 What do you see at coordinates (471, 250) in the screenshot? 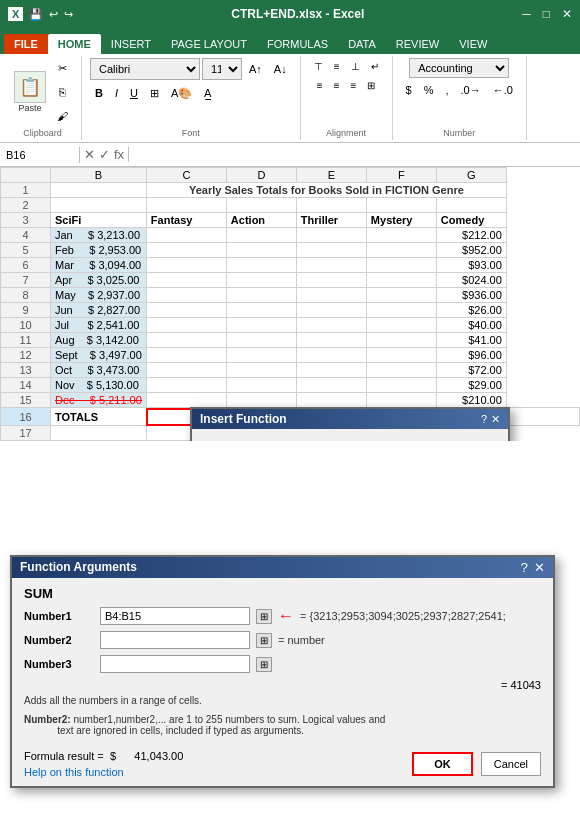
I see `cell-g5: $952.00` at bounding box center [471, 250].